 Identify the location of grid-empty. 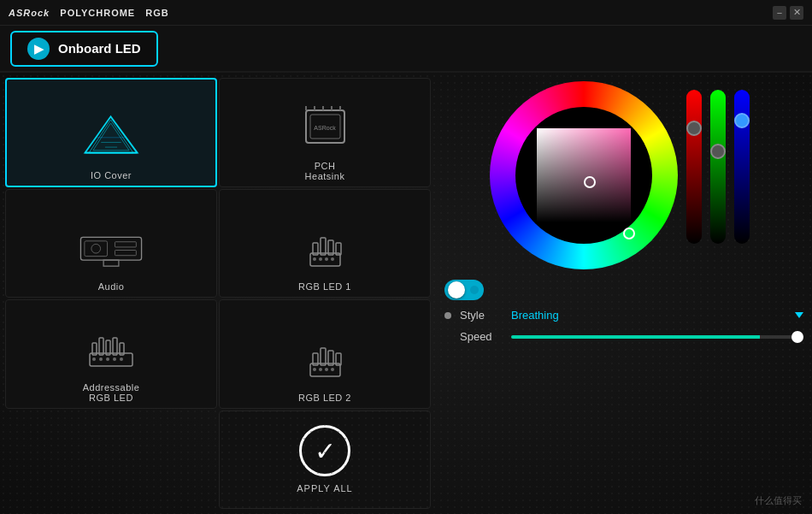
(111, 460).